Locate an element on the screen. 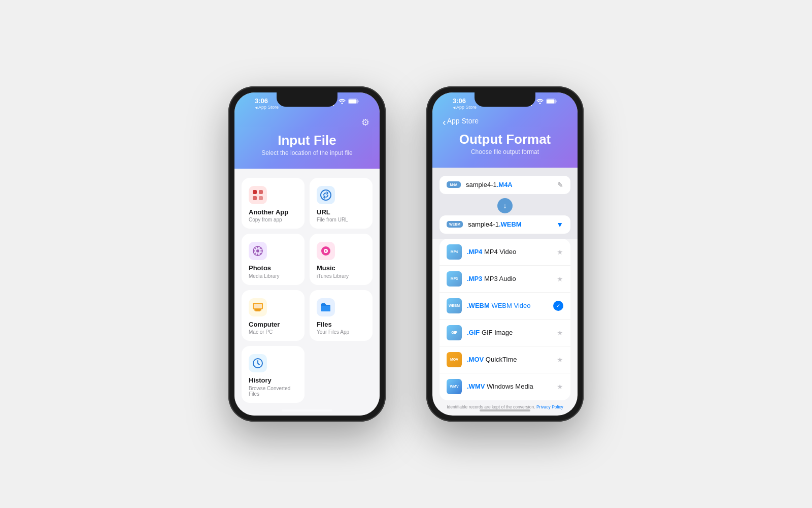 Image resolution: width=812 pixels, height=508 pixels. files-sublabel: Your Files App is located at coordinates (333, 332).